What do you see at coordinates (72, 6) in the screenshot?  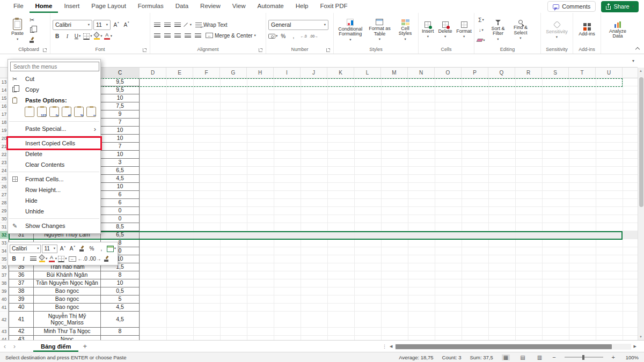 I see `ribbon-tab-insert: Insert` at bounding box center [72, 6].